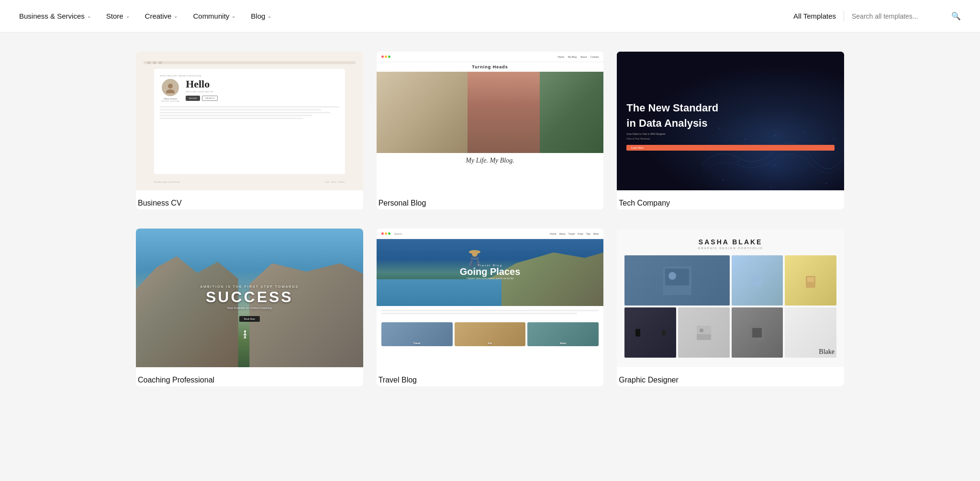 Image resolution: width=980 pixels, height=481 pixels. I want to click on gd-name: SASHA BLAKE, so click(731, 242).